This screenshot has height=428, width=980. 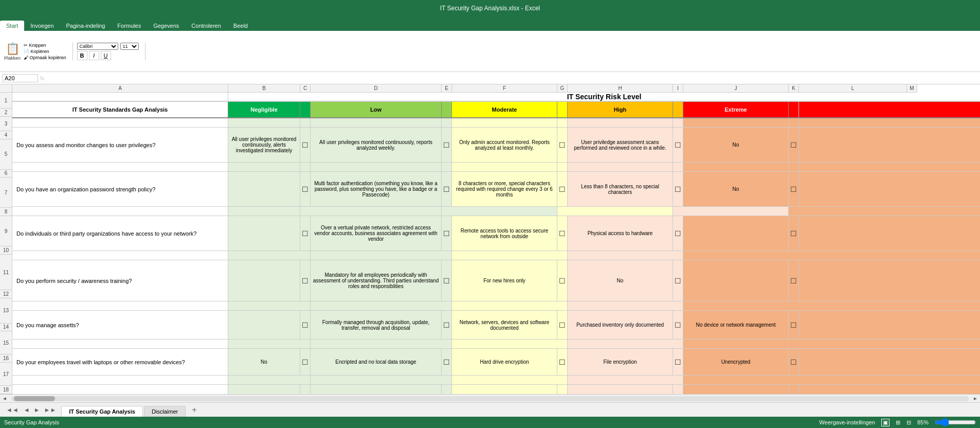 I want to click on checkbox-r15-e: ☐, so click(x=446, y=362).